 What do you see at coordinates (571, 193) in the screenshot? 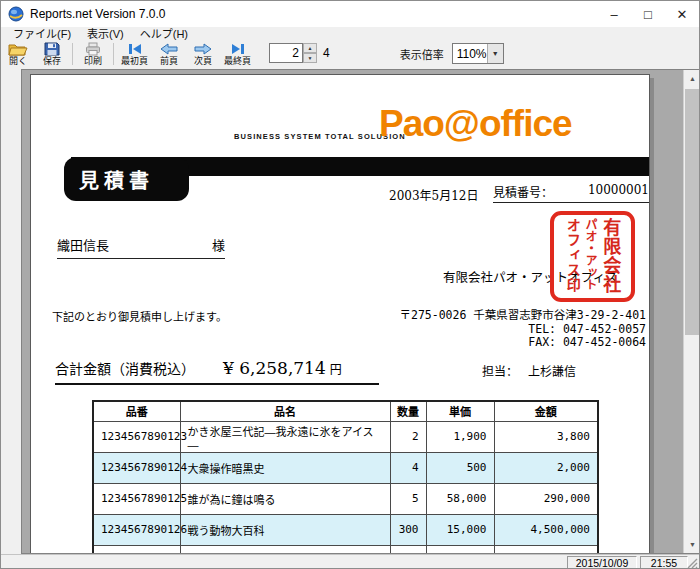
I see `quote-number-line: 見積番号： 10000001` at bounding box center [571, 193].